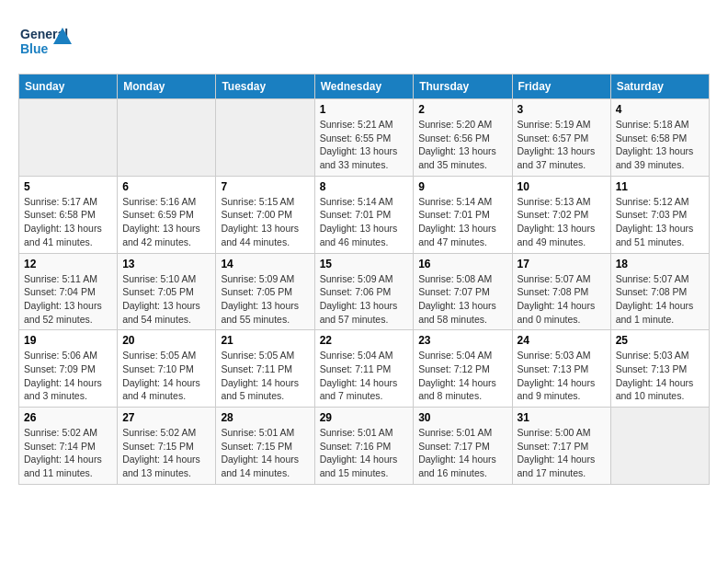 The height and width of the screenshot is (563, 728). I want to click on day-detail: Sunrise: 5:20 AMSunset: 6:56 PMDaylight:…, so click(462, 145).